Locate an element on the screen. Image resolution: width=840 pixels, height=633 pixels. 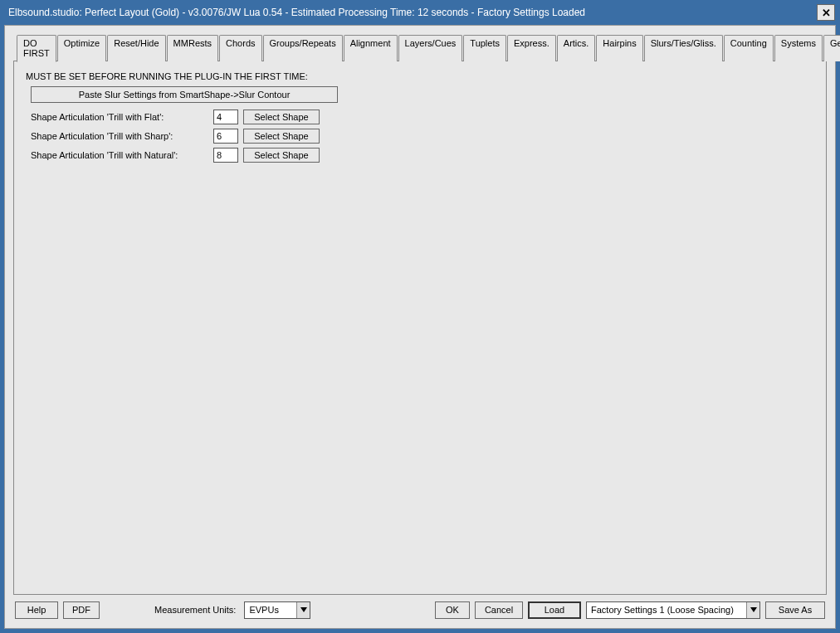
pdf-button: PDF is located at coordinates (81, 611).